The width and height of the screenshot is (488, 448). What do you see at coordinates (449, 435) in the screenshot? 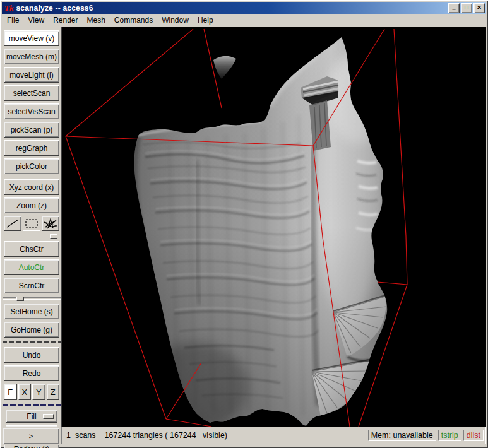
I see `tstrip-toggle: tstrip` at bounding box center [449, 435].